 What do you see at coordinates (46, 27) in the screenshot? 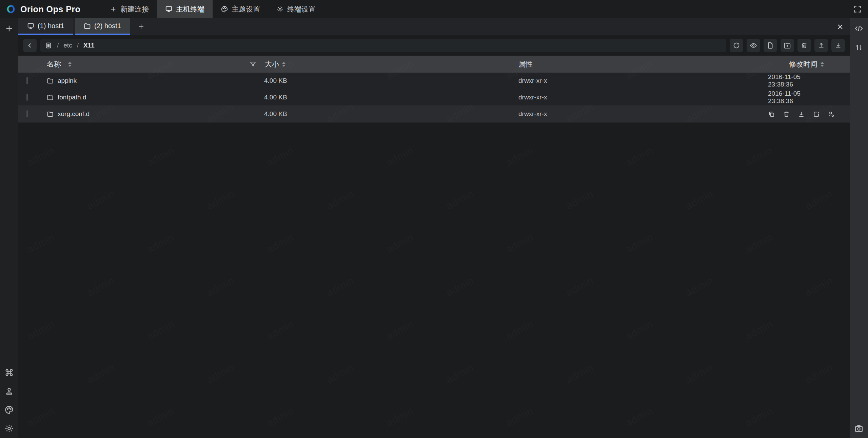
I see `tab-terminal-host1: (1) host1` at bounding box center [46, 27].